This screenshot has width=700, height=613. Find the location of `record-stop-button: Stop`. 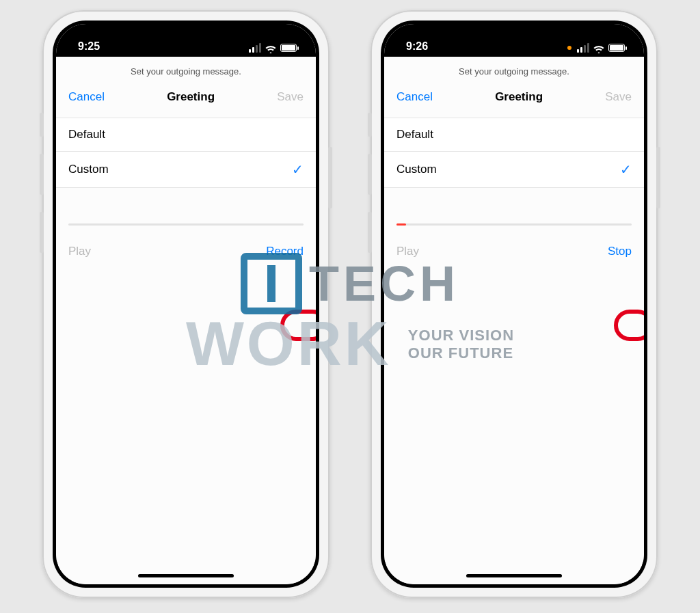

record-stop-button: Stop is located at coordinates (619, 251).